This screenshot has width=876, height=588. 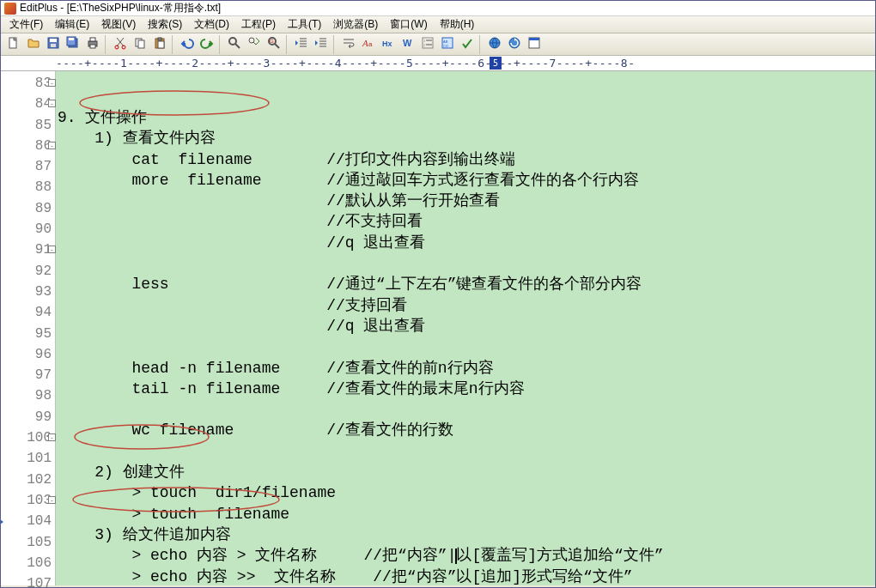 I want to click on find-button, so click(x=234, y=45).